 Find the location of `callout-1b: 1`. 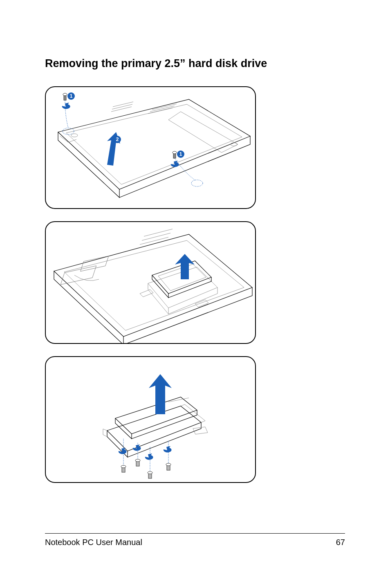

callout-1b: 1 is located at coordinates (181, 154).